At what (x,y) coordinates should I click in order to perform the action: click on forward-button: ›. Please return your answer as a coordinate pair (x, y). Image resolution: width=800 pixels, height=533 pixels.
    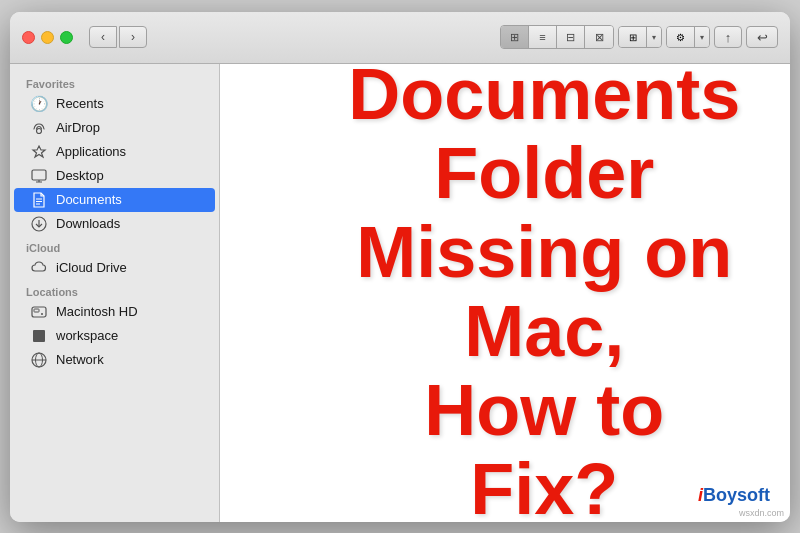
    Looking at the image, I should click on (133, 37).